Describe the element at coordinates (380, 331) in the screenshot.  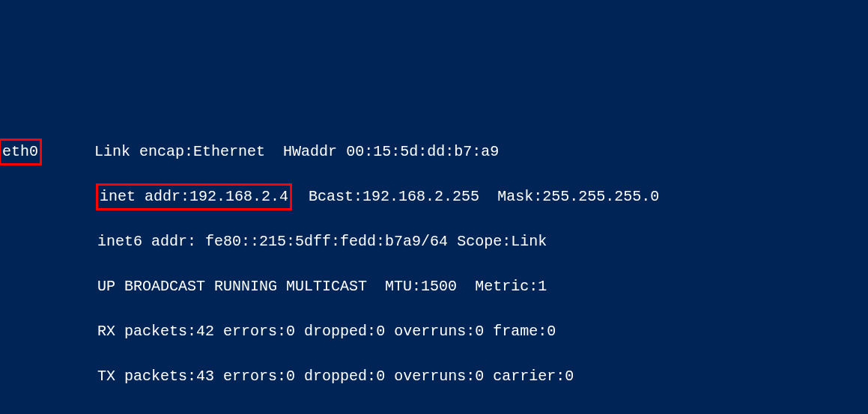
I see `rx-dropped-value: 0` at that location.